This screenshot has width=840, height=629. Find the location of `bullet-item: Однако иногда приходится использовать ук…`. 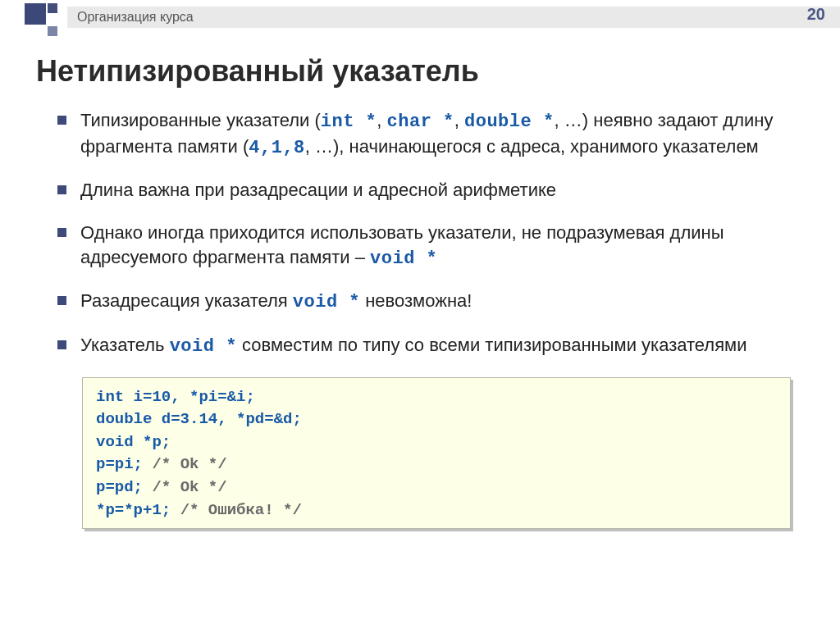

bullet-item: Однако иногда приходится использовать ук… is located at coordinates (428, 246).